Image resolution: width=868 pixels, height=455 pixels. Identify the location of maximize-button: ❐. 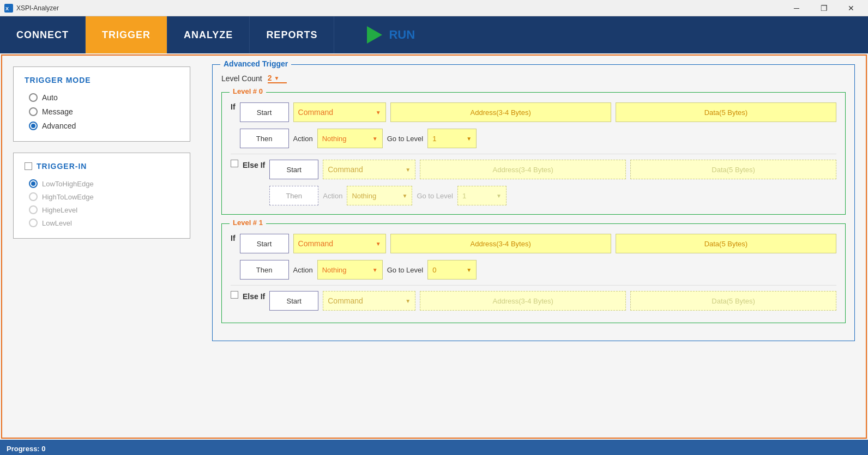
(824, 8).